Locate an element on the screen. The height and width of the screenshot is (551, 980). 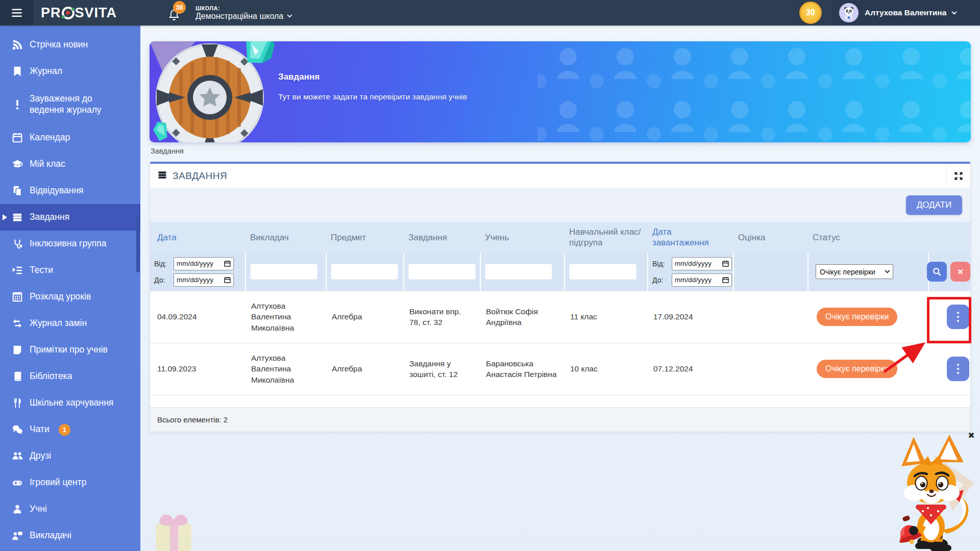
sidebar-item-chats: Чати 1 is located at coordinates (70, 430).